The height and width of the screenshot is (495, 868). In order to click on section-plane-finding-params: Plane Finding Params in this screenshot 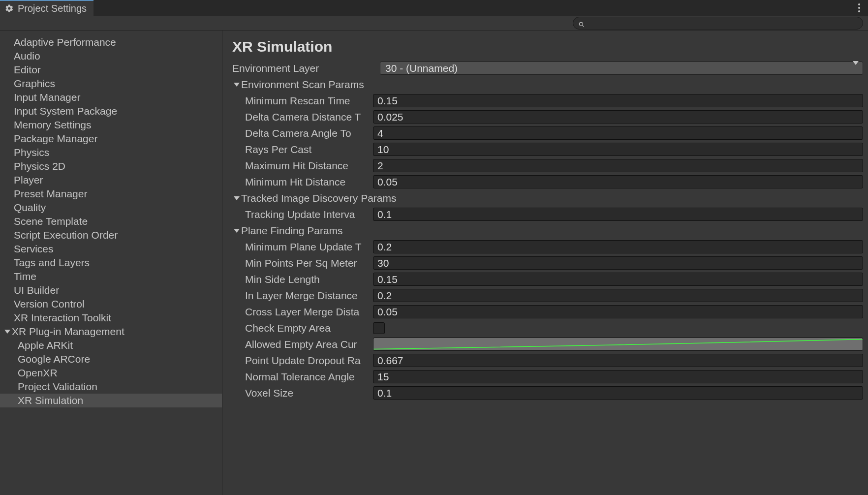, I will do `click(548, 230)`.